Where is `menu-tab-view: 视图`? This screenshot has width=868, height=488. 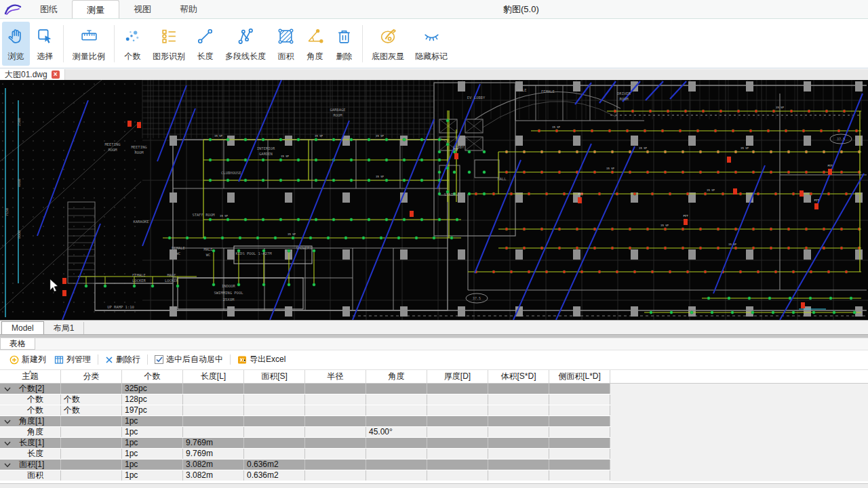 menu-tab-view: 视图 is located at coordinates (142, 9).